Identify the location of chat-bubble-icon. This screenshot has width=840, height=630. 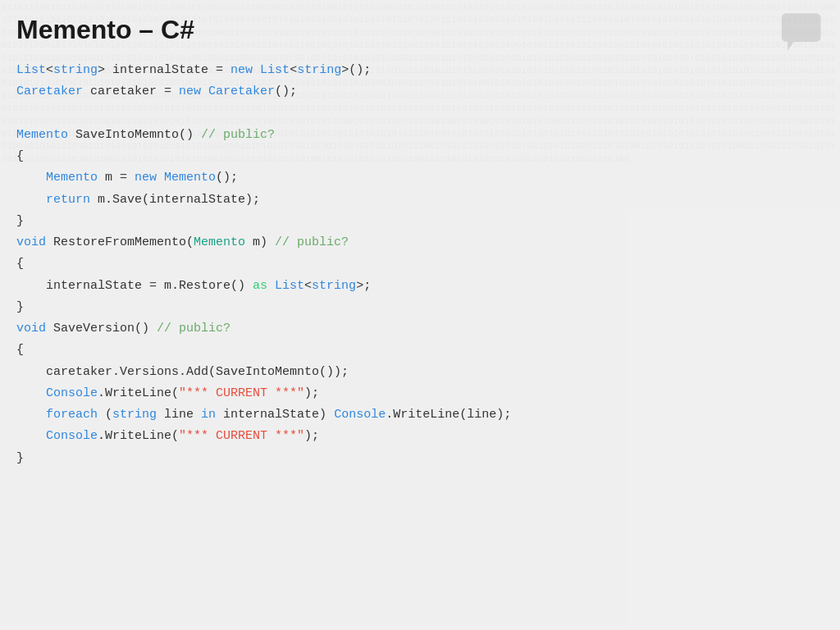
(802, 33).